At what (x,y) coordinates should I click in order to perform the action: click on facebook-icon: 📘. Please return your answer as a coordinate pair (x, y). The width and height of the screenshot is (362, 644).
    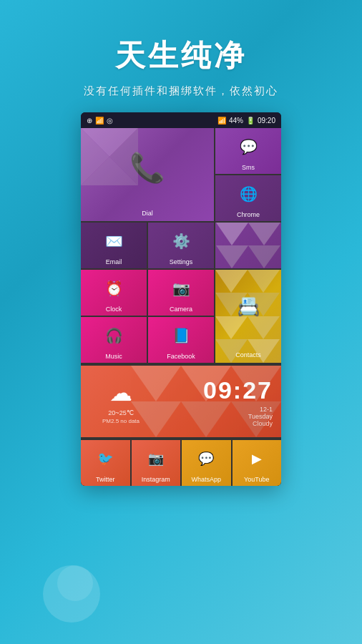
    Looking at the image, I should click on (182, 336).